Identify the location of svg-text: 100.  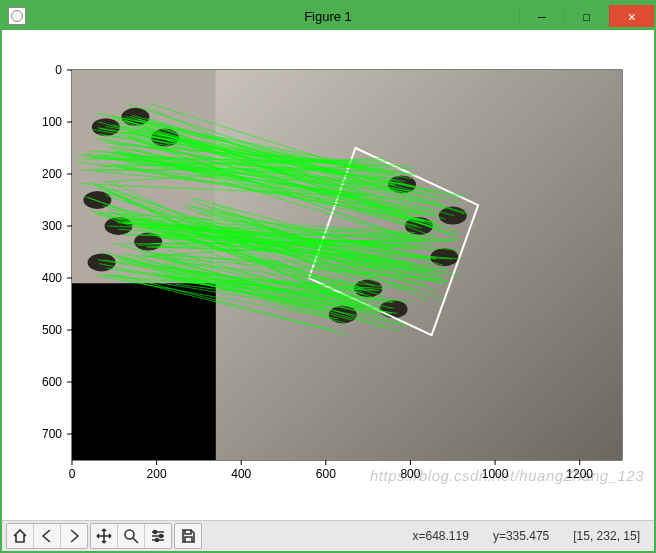
(52, 122).